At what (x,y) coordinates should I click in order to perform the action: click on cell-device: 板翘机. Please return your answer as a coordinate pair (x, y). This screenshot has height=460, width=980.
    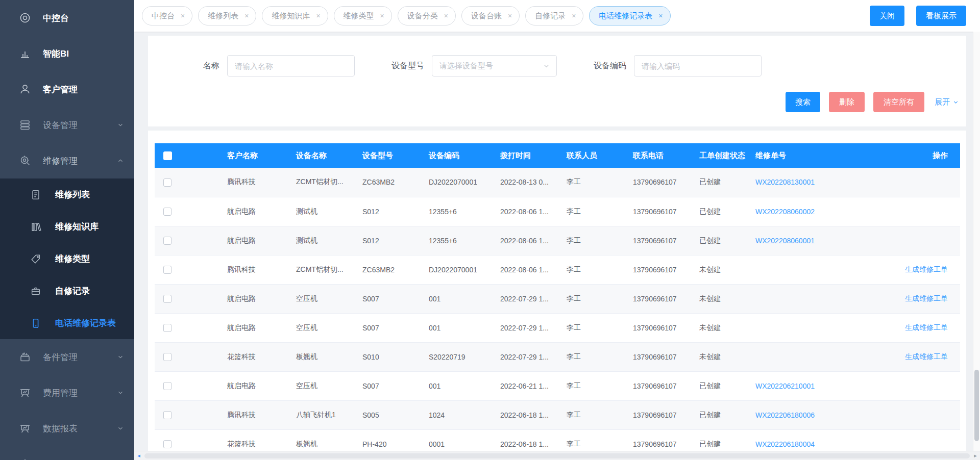
    Looking at the image, I should click on (323, 440).